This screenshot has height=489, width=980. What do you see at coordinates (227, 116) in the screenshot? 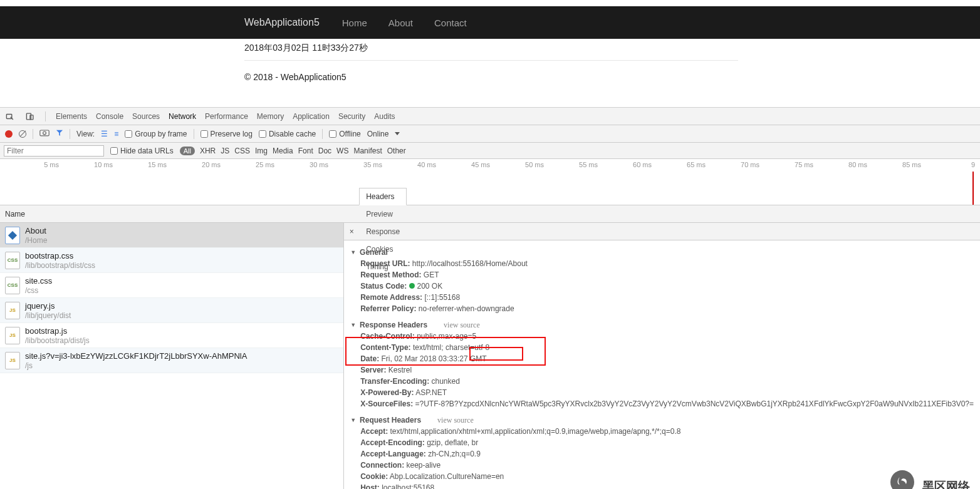
I see `tab-performance: Performance` at bounding box center [227, 116].